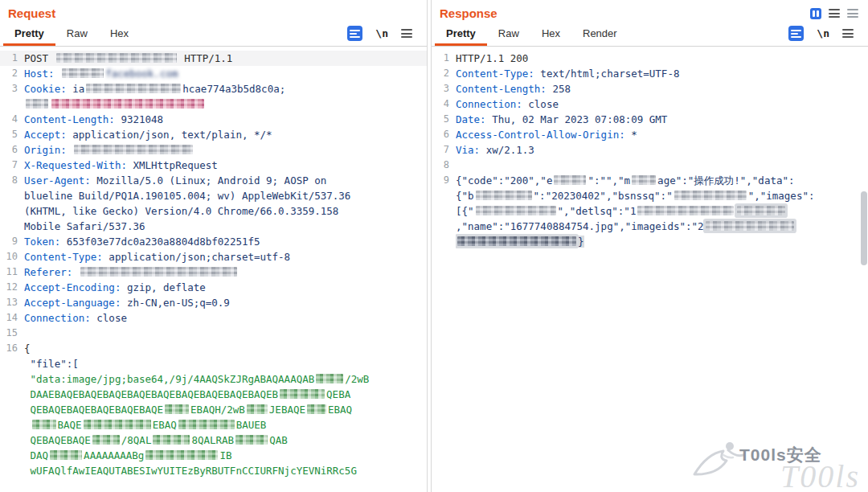 This screenshot has width=868, height=492. I want to click on code-line: QEBAQEBAQEBAQEBAQEBAQEEBAQH/2wBJEBAQEEBA…, so click(214, 410).